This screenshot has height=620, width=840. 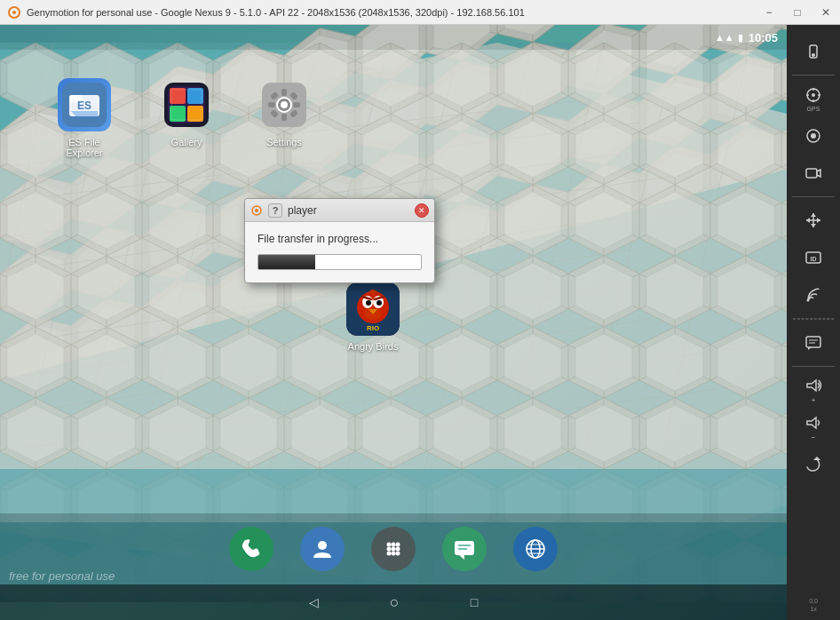 What do you see at coordinates (769, 12) in the screenshot?
I see `minimize-button: −` at bounding box center [769, 12].